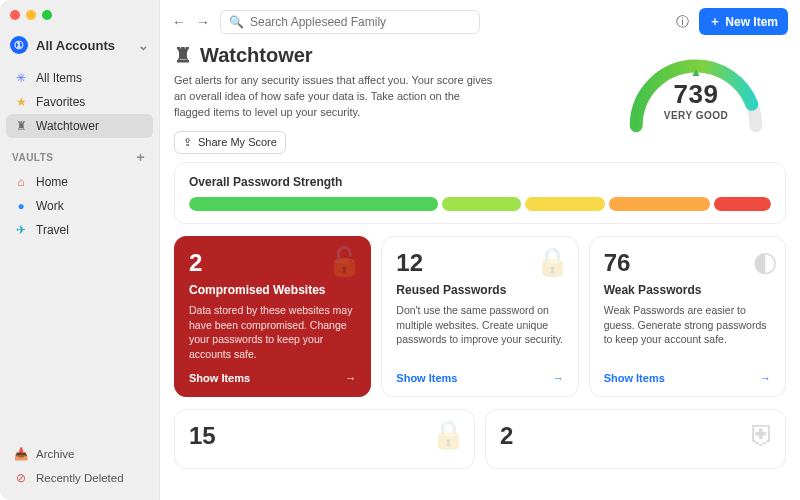  What do you see at coordinates (272, 332) in the screenshot?
I see `stat-desc: Data stored by these websites may have b…` at bounding box center [272, 332].